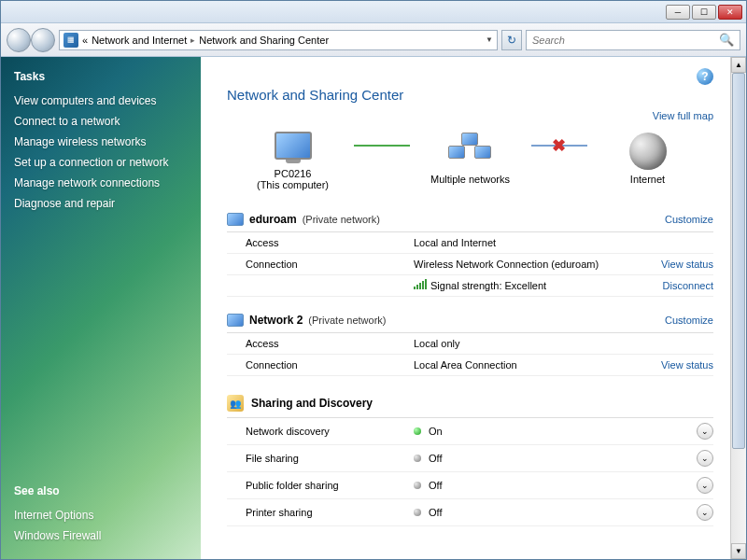 Image resolution: width=747 pixels, height=560 pixels. I want to click on task-link: View computers and devices, so click(101, 101).